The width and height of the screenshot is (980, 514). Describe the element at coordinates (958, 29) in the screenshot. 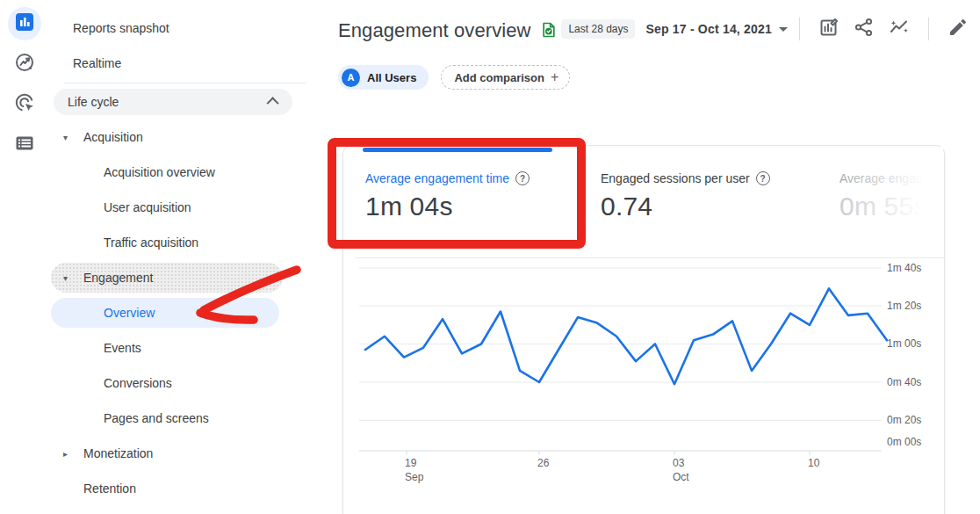

I see `edit-report-button` at that location.